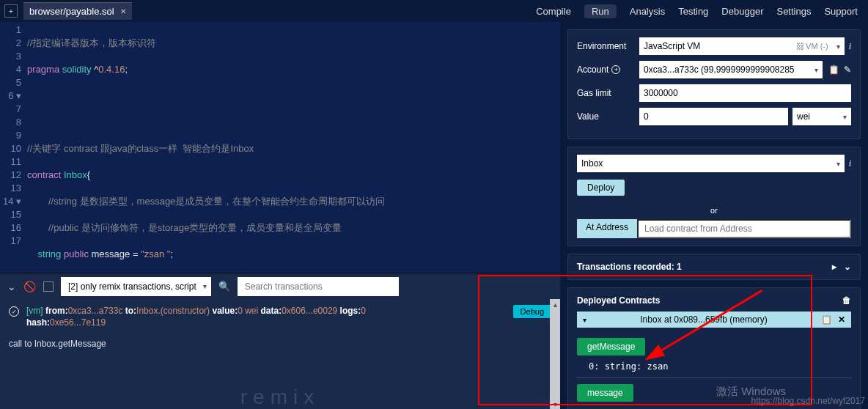 The height and width of the screenshot is (409, 868). I want to click on getmessage-button: getMessage, so click(611, 347).